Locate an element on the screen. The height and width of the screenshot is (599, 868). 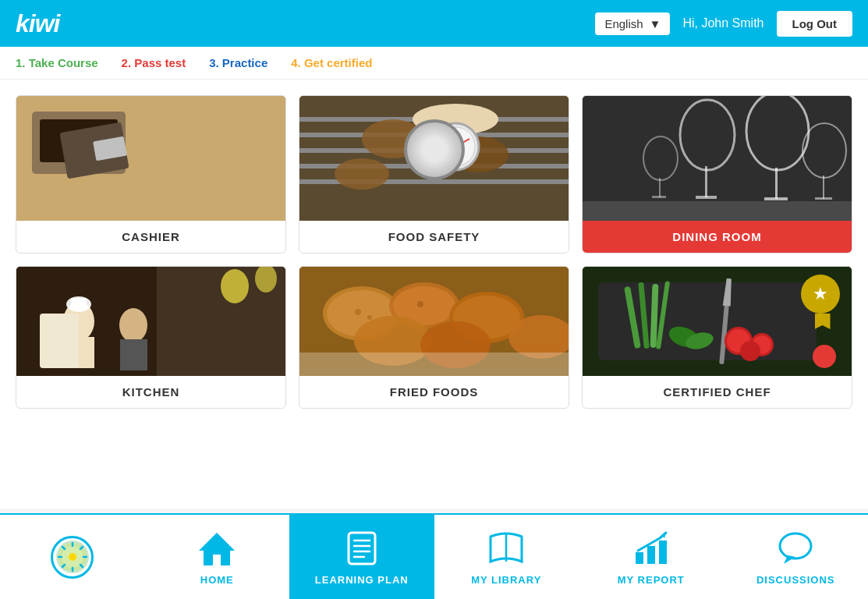
course-image-fried-foods is located at coordinates (434, 321).